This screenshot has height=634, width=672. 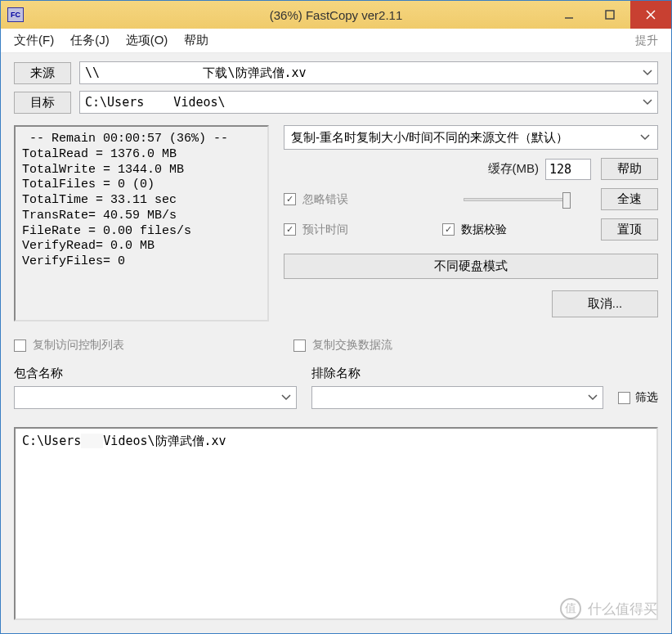 I want to click on acl-checkbox: 复制访问控制列表, so click(x=141, y=345).